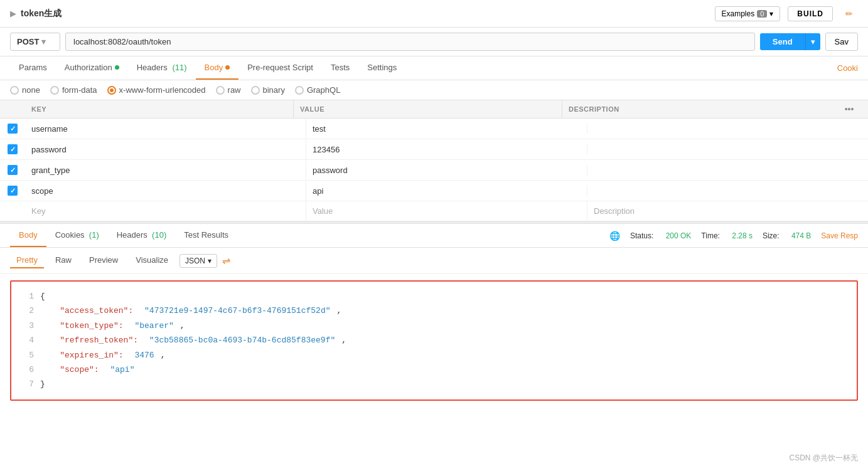  Describe the element at coordinates (144, 355) in the screenshot. I see `json-val-expires-in: 3476` at that location.